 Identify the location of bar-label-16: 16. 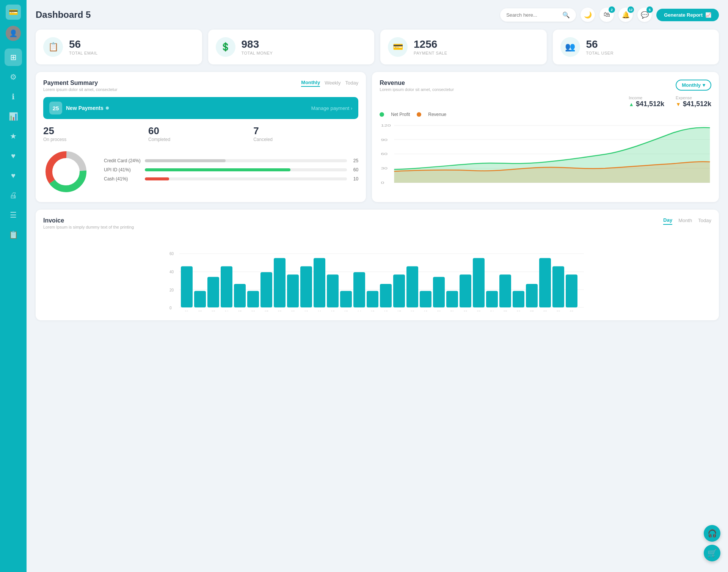
(386, 311).